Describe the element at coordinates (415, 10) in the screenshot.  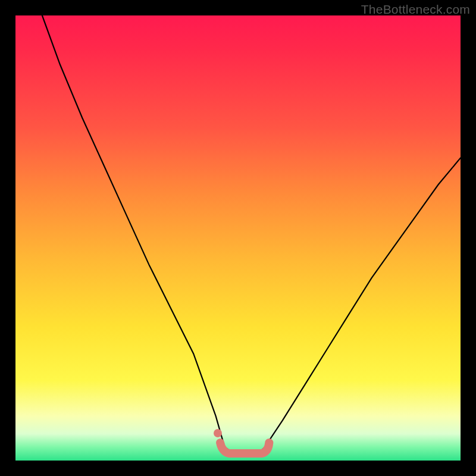
I see `attribution-label: TheBottleneck.com` at that location.